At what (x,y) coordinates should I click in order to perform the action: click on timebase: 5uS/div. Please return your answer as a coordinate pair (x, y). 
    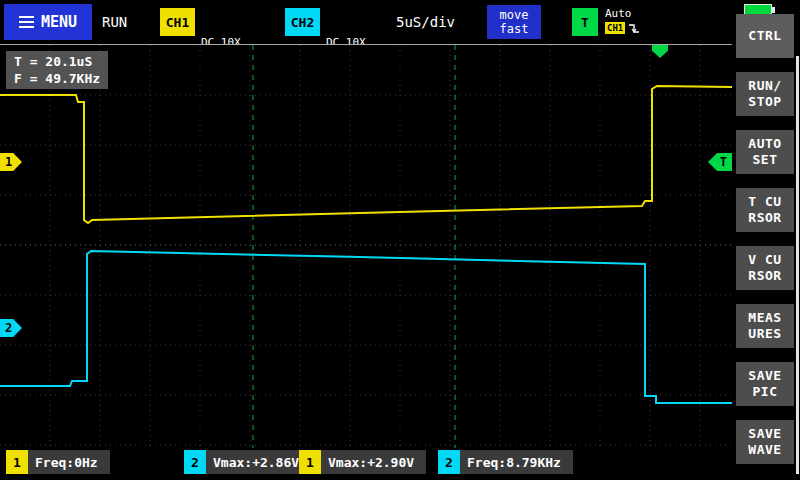
    Looking at the image, I should click on (426, 22).